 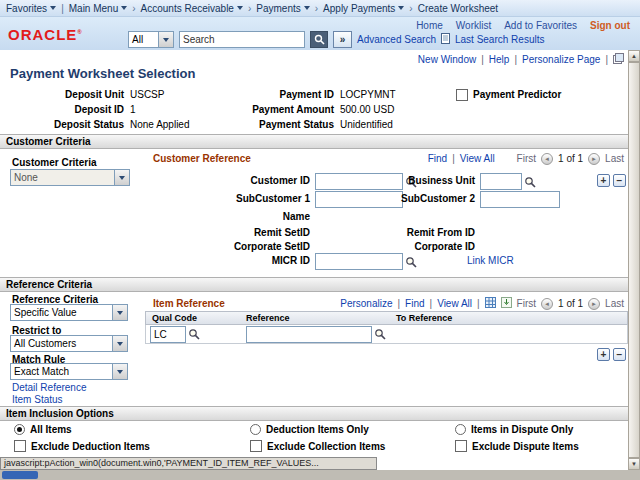 I want to click on micr-id-input, so click(x=359, y=262).